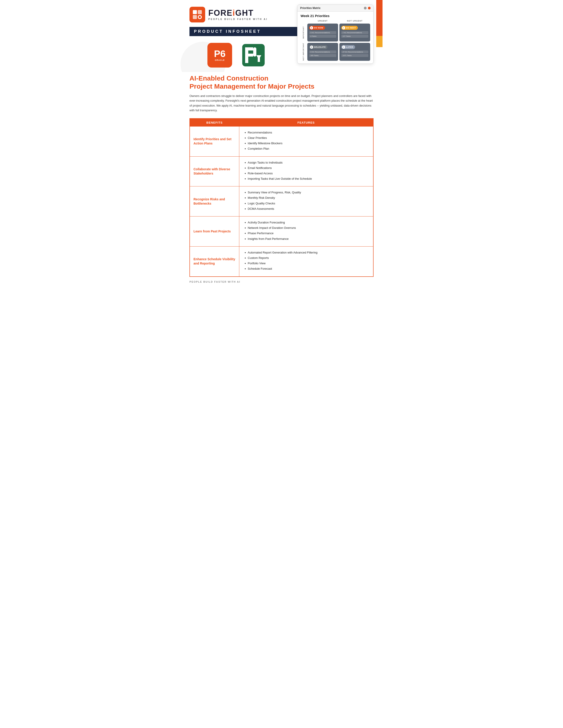  What do you see at coordinates (306, 209) in the screenshot?
I see `feature-item-2-3: DCMA Assessments` at bounding box center [306, 209].